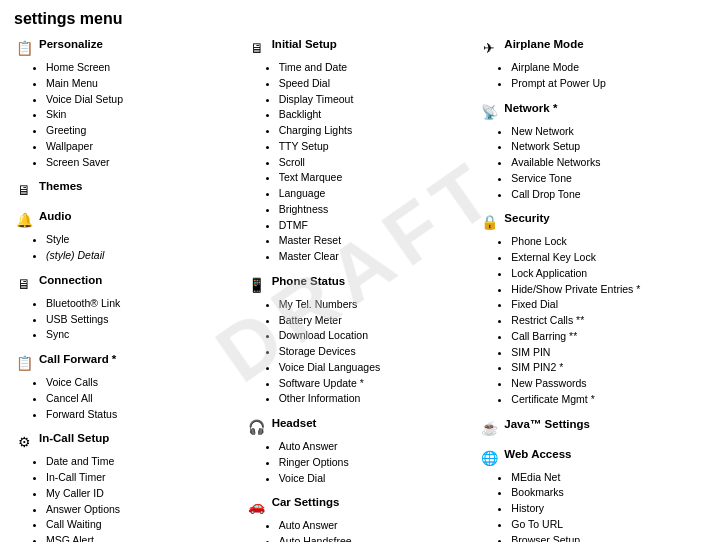 The height and width of the screenshot is (542, 716). Describe the element at coordinates (606, 525) in the screenshot. I see `list-item: Go To URL` at that location.